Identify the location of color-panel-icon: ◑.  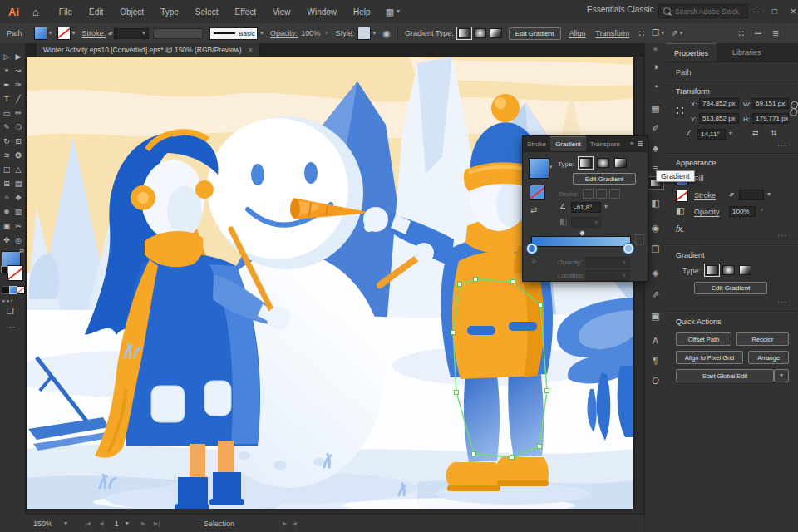
(655, 66).